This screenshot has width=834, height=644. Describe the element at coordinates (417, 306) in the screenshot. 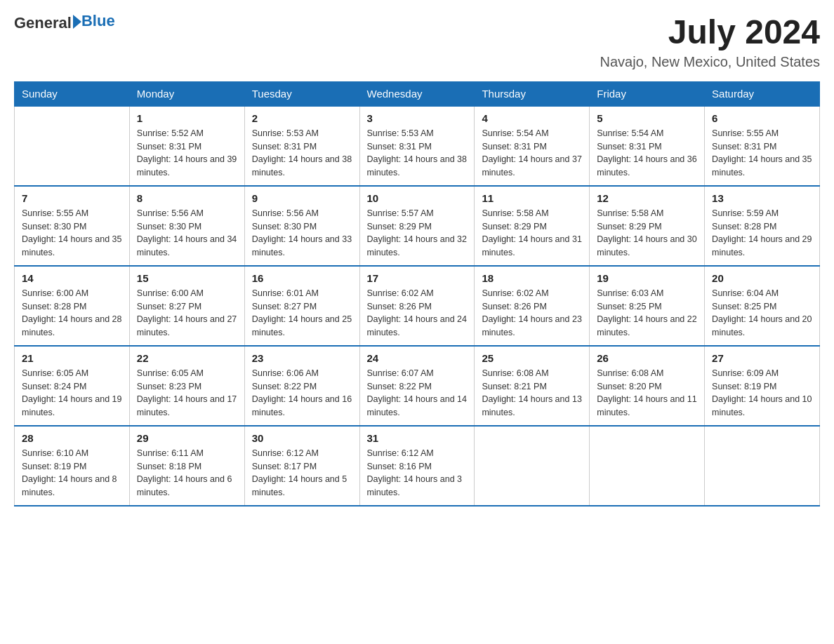

I see `calendar-week-row: 14Sunrise: 6:00 AMSunset: 8:28 PMDayligh…` at that location.